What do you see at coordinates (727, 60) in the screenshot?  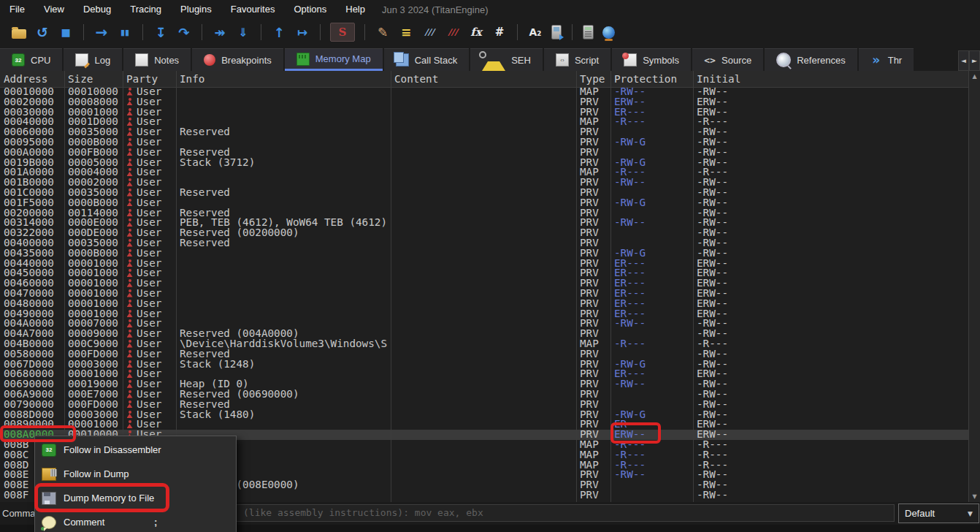 I see `tab-source: <>Source` at bounding box center [727, 60].